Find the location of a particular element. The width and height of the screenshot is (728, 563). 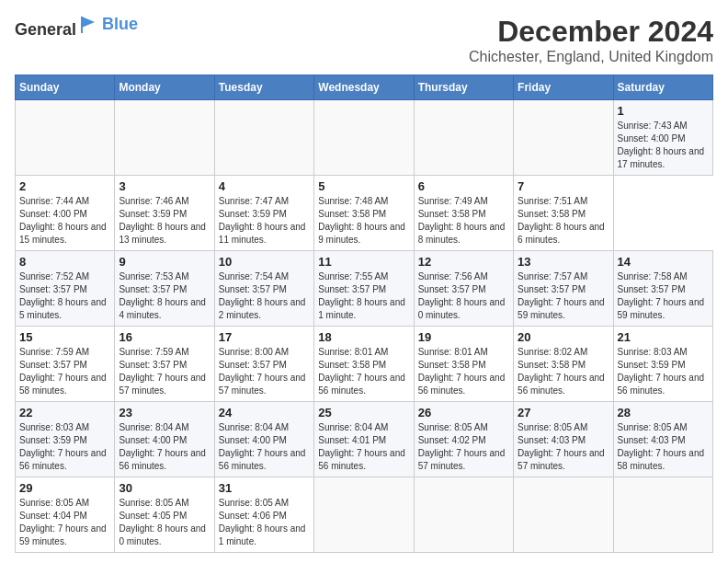

day-info: Sunrise: 8:02 AMSunset: 3:58 PMDaylight:… is located at coordinates (563, 372).